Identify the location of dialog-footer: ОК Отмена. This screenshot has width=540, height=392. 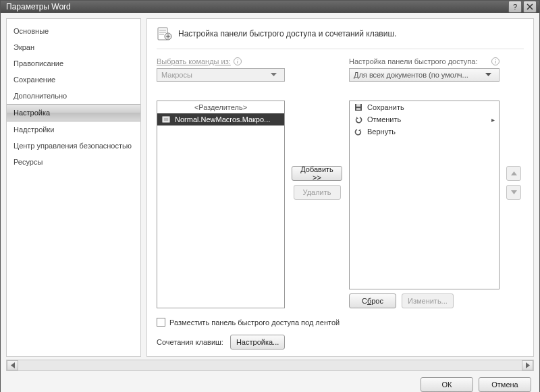
(270, 382).